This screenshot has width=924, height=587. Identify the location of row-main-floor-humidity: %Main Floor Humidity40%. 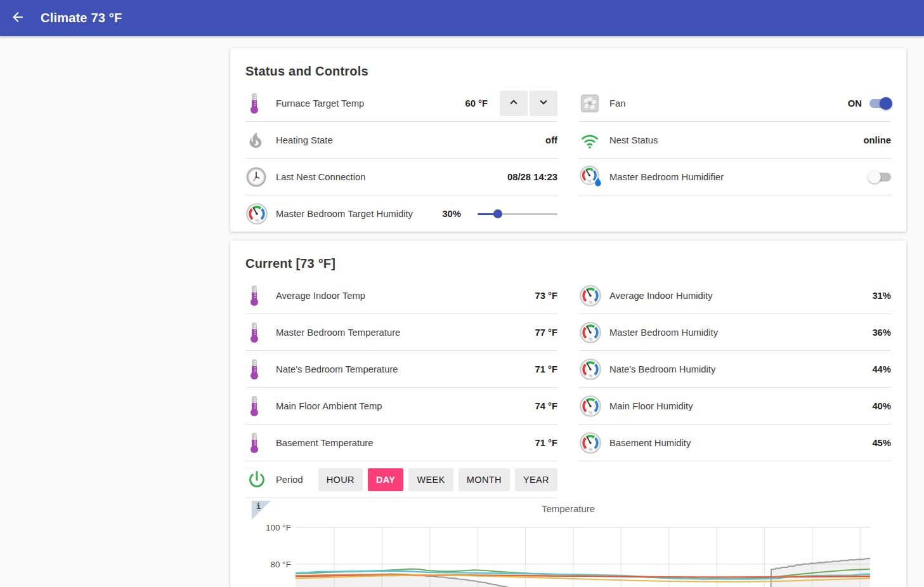
(735, 406).